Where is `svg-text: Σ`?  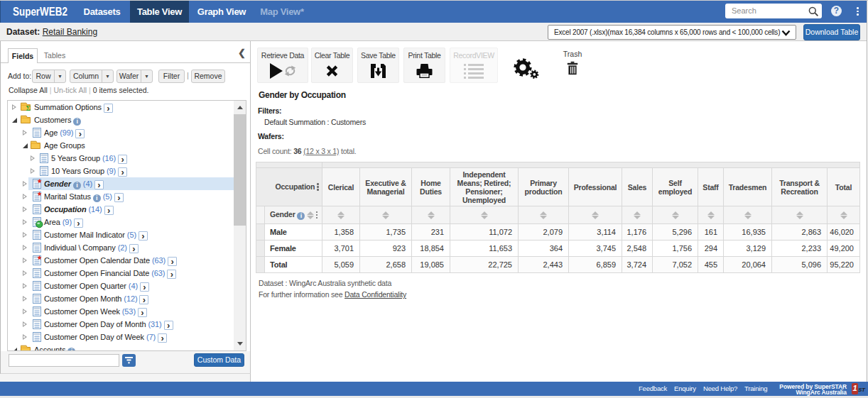
svg-text: Σ is located at coordinates (28, 108).